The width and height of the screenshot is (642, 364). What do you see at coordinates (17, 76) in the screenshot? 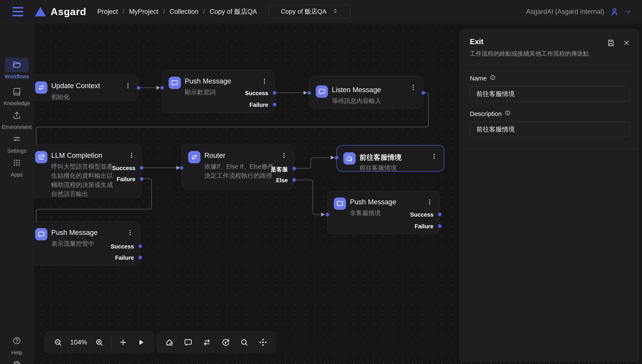
I see `sidebar-item-label: Workflows` at bounding box center [17, 76].